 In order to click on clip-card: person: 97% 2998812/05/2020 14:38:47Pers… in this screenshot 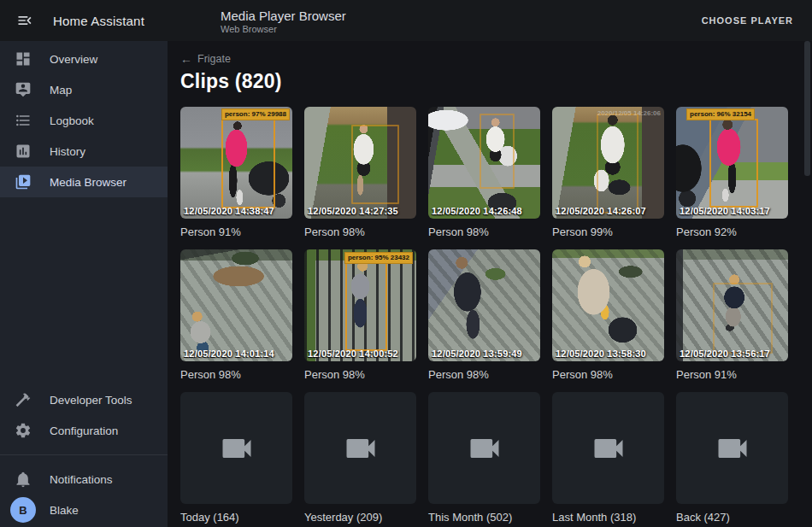, I will do `click(236, 173)`.